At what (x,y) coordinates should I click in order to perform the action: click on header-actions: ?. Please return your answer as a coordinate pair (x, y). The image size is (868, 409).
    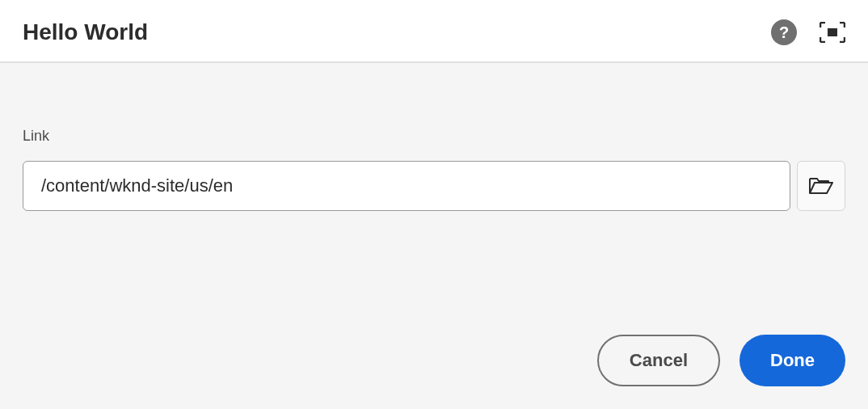
    Looking at the image, I should click on (808, 32).